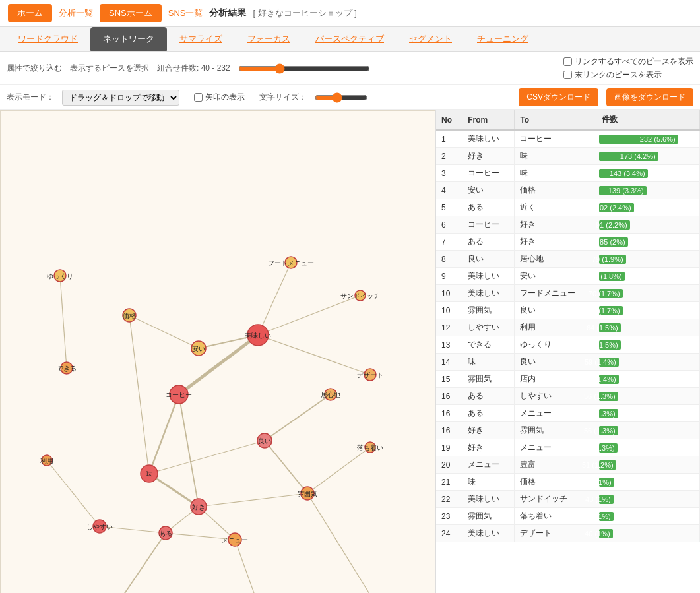  I want to click on display-options: リンクするすべてのピースを表示 末リンクのピースを表示, so click(628, 69).